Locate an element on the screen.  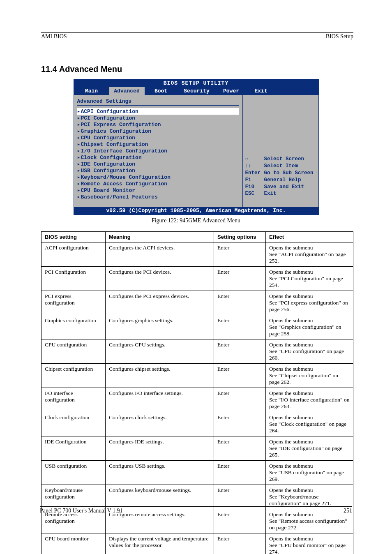
bios-help-pane: ↔Select Screen ↑↓Select Item EnterGo to … is located at coordinates (280, 151).